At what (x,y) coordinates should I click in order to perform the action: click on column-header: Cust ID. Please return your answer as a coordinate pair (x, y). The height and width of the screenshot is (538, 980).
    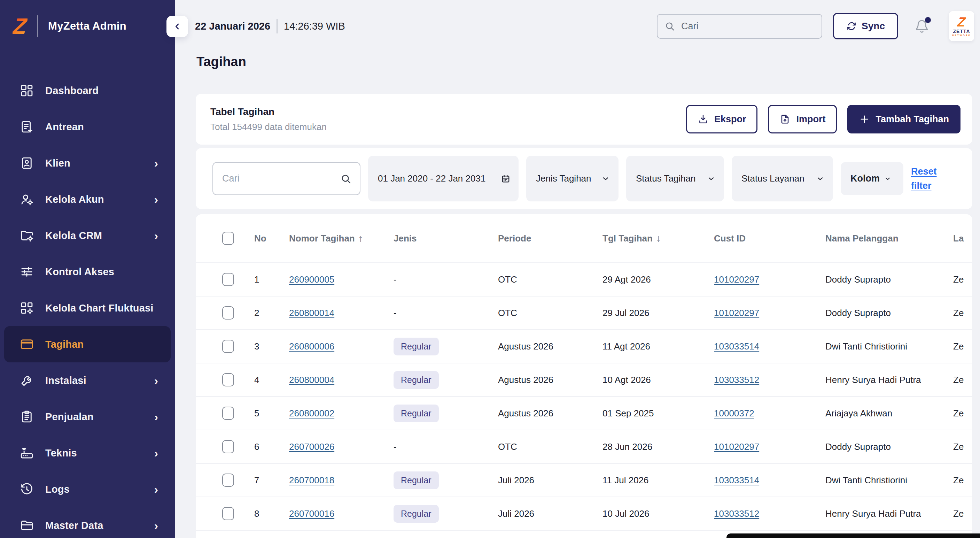
    Looking at the image, I should click on (770, 238).